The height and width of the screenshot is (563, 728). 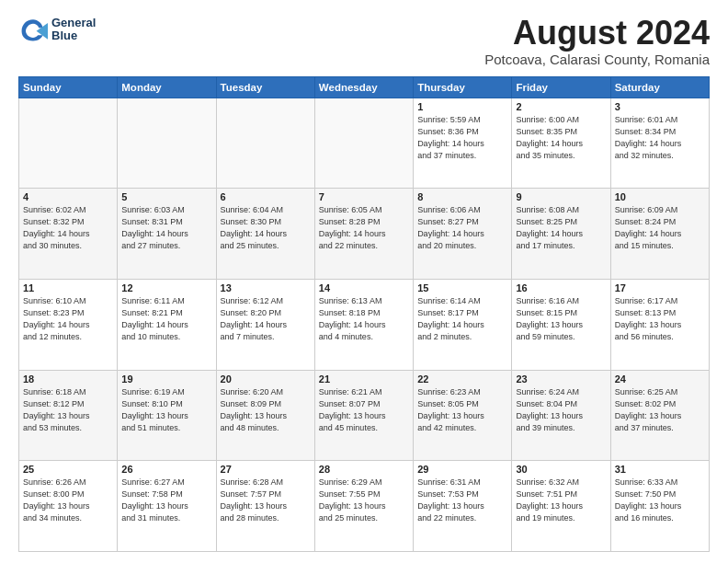 I want to click on day-info: Sunrise: 6:33 AM Sunset: 7:50 PM Dayligh…, so click(x=660, y=500).